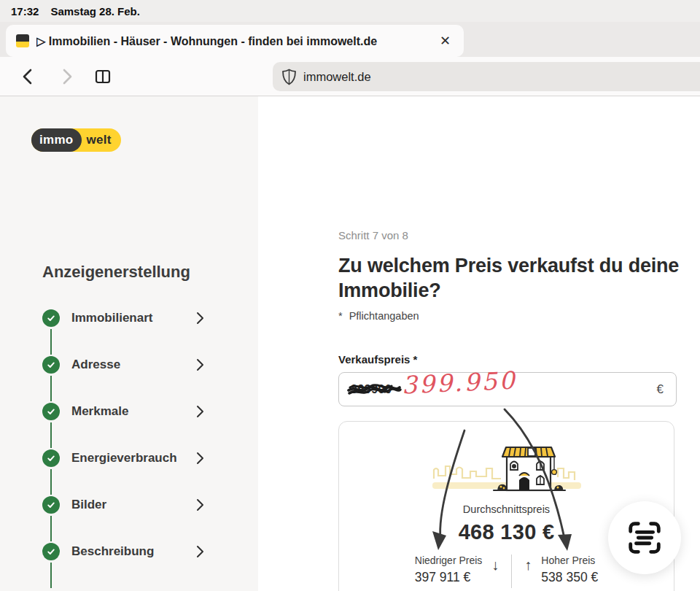 Image resolution: width=700 pixels, height=591 pixels. Describe the element at coordinates (76, 140) in the screenshot. I see `immowelt-logo: immo welt` at that location.